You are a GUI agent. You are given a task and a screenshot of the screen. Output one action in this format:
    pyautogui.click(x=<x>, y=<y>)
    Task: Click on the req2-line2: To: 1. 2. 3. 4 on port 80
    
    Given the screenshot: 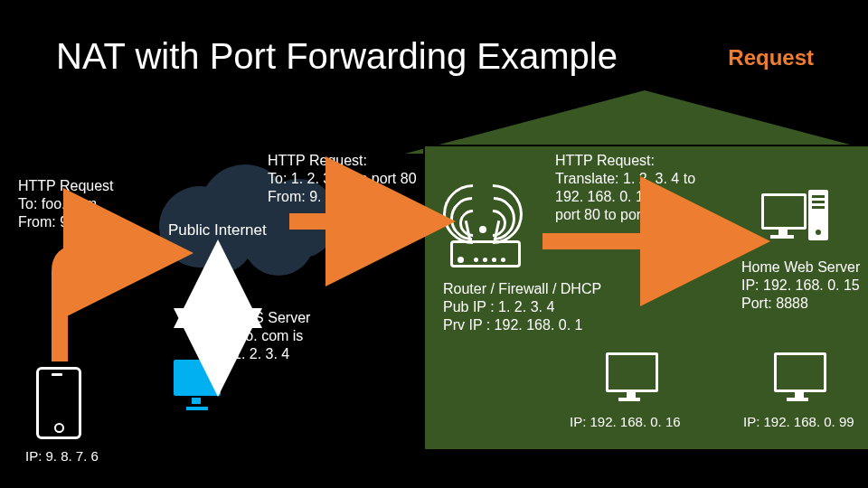 What is the action you would take?
    pyautogui.click(x=342, y=179)
    